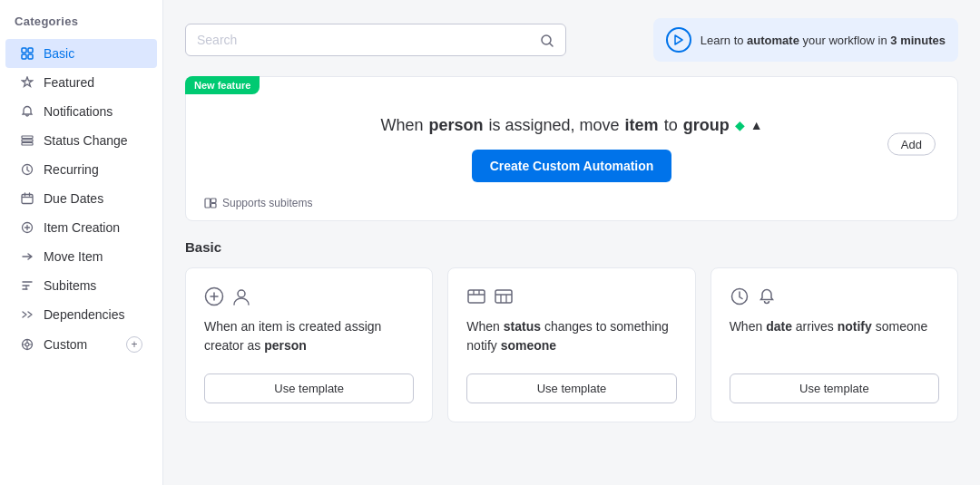 The width and height of the screenshot is (980, 485). What do you see at coordinates (746, 326) in the screenshot?
I see `card3-when: When` at bounding box center [746, 326].